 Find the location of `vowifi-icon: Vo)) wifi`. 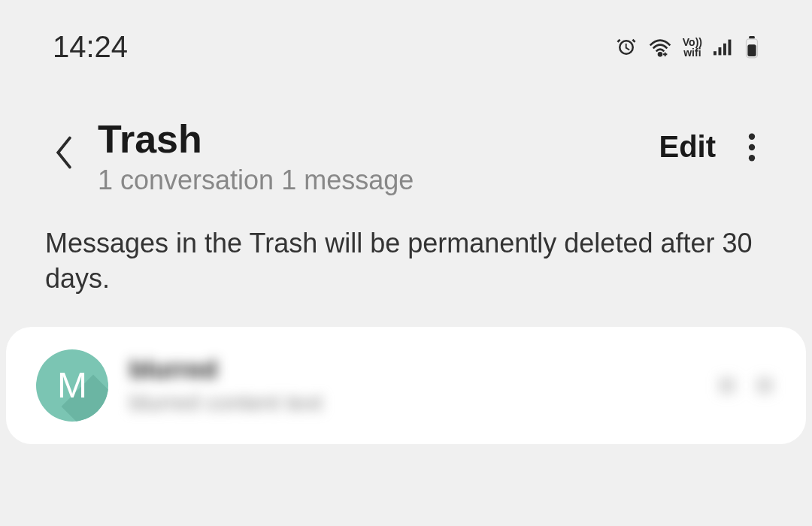

vowifi-icon: Vo)) wifi is located at coordinates (692, 47).